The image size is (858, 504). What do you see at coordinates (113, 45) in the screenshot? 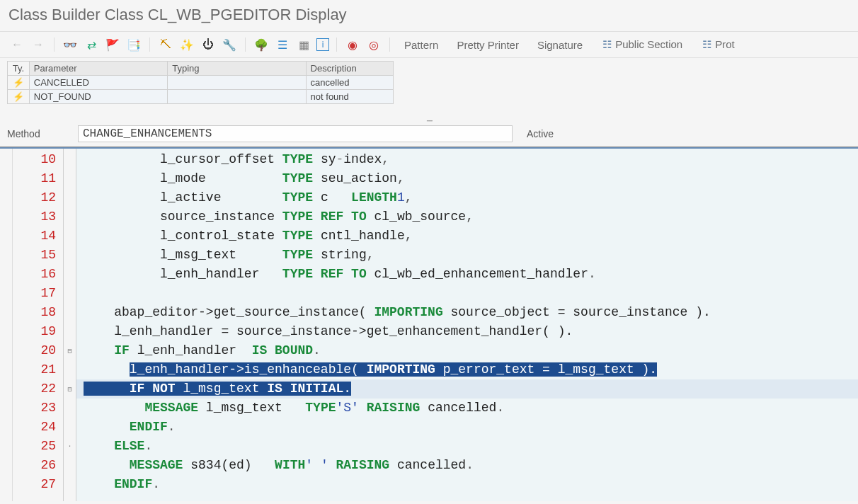
I see `activate-icon: 🚩` at bounding box center [113, 45].